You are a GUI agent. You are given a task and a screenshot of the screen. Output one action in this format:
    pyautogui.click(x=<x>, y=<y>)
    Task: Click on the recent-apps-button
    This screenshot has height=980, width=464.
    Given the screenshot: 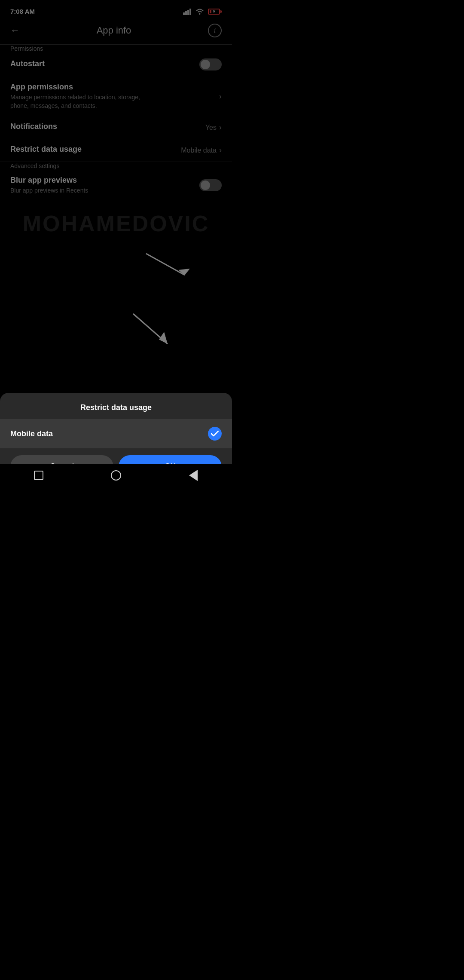 What is the action you would take?
    pyautogui.click(x=39, y=475)
    